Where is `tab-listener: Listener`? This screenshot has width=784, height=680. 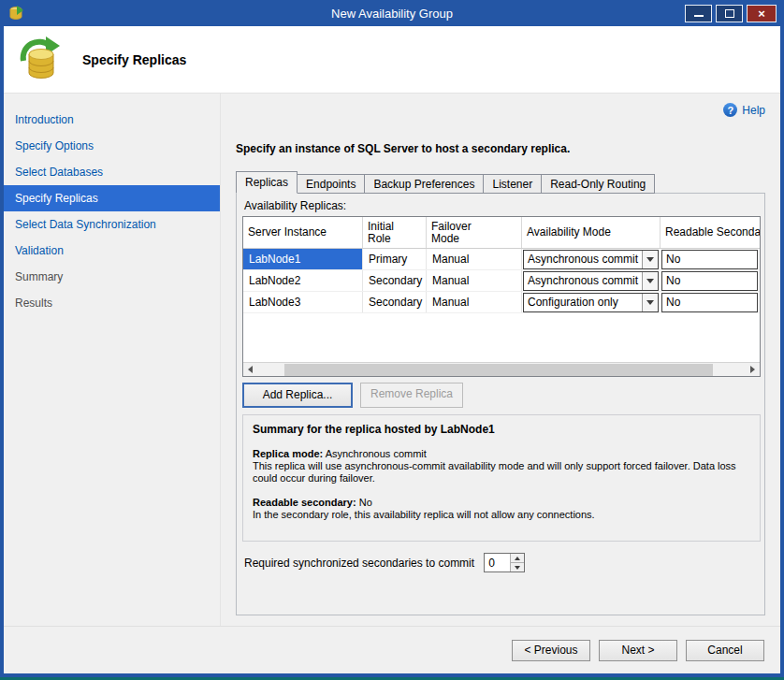 tab-listener: Listener is located at coordinates (513, 183).